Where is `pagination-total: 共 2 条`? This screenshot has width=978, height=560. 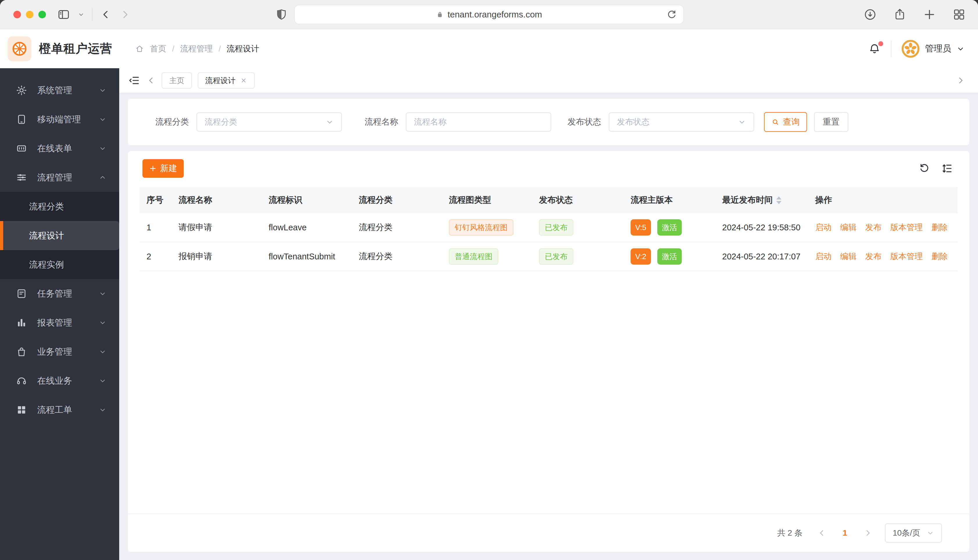
pagination-total: 共 2 条 is located at coordinates (790, 533).